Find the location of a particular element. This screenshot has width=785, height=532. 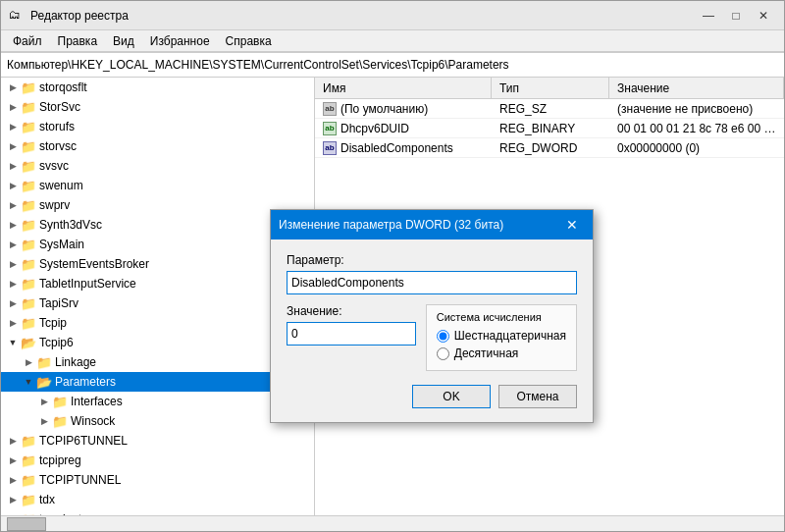

scroll-thumb is located at coordinates (26, 524).